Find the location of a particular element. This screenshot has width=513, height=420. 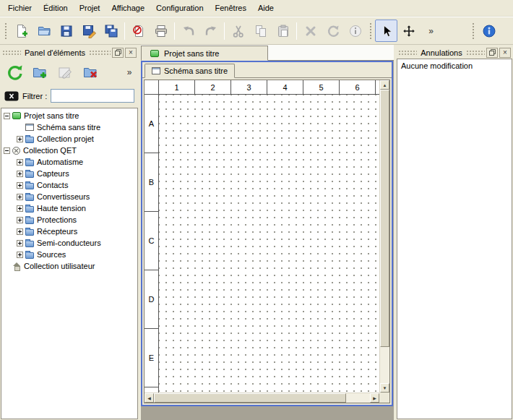

horizontal-scroll-track is located at coordinates (358, 398).